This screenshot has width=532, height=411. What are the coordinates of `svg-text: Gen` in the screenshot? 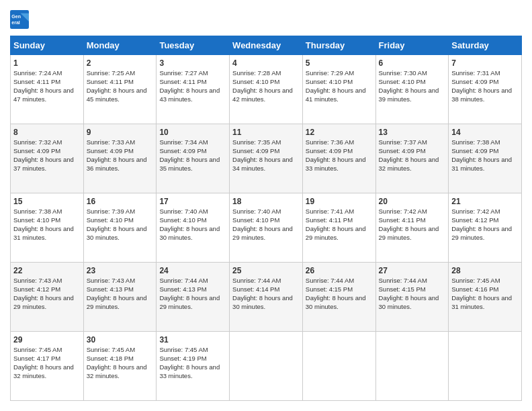 It's located at (16, 16).